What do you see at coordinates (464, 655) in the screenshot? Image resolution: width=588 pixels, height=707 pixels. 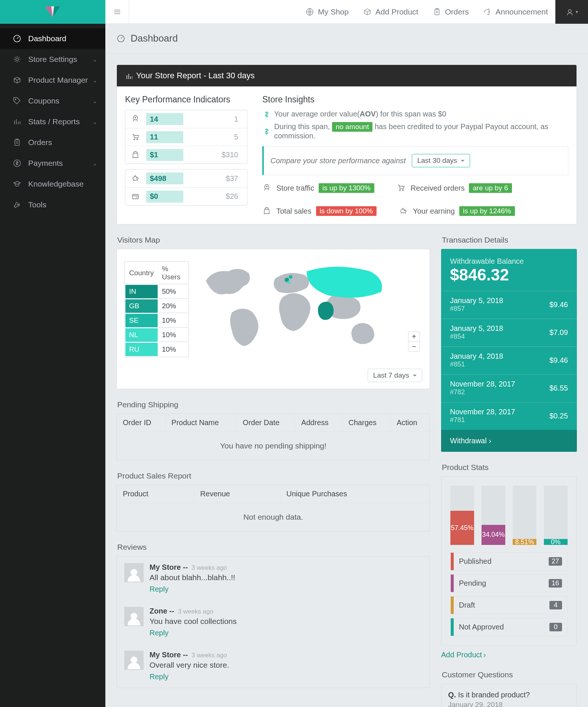 I see `add-product-link: Add Product ›` at bounding box center [464, 655].